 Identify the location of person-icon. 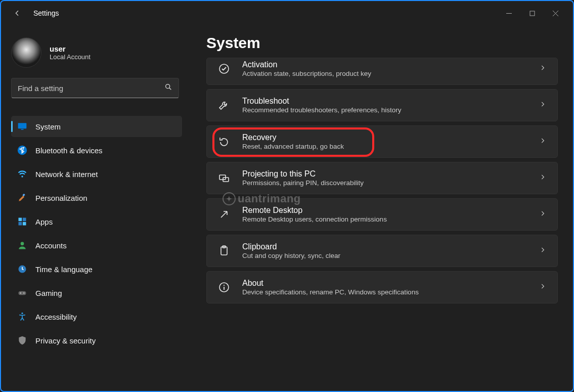
(22, 245).